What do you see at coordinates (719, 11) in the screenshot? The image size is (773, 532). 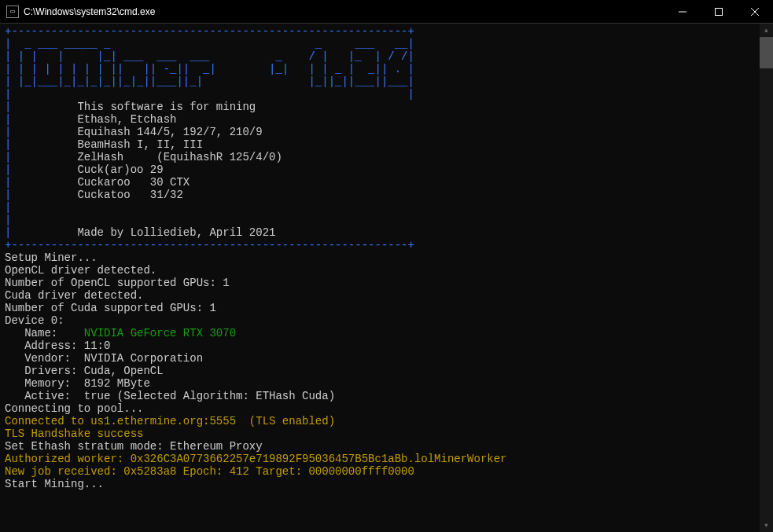 I see `window-controls` at bounding box center [719, 11].